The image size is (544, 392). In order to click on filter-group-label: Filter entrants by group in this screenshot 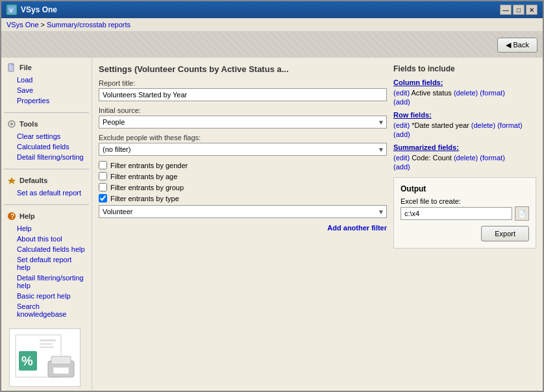, I will do `click(147, 188)`.